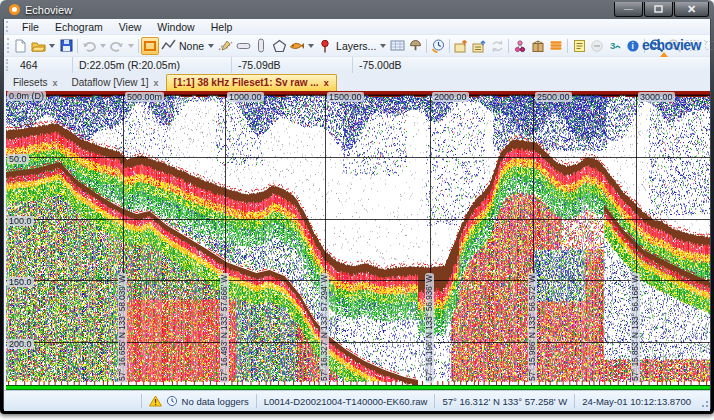  Describe the element at coordinates (279, 46) in the screenshot. I see `region-polygon-tool-icon` at that location.